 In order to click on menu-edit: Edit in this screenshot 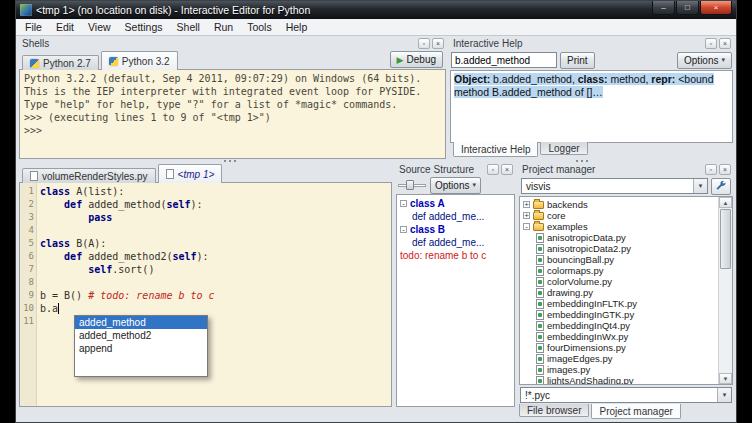, I will do `click(65, 27)`.